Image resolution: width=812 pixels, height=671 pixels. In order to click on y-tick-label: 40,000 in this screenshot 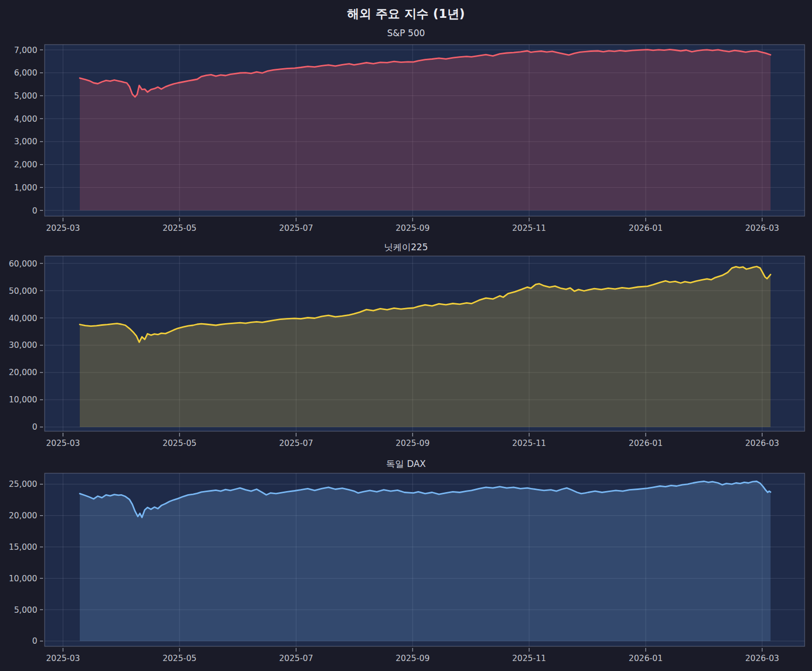, I will do `click(23, 318)`.